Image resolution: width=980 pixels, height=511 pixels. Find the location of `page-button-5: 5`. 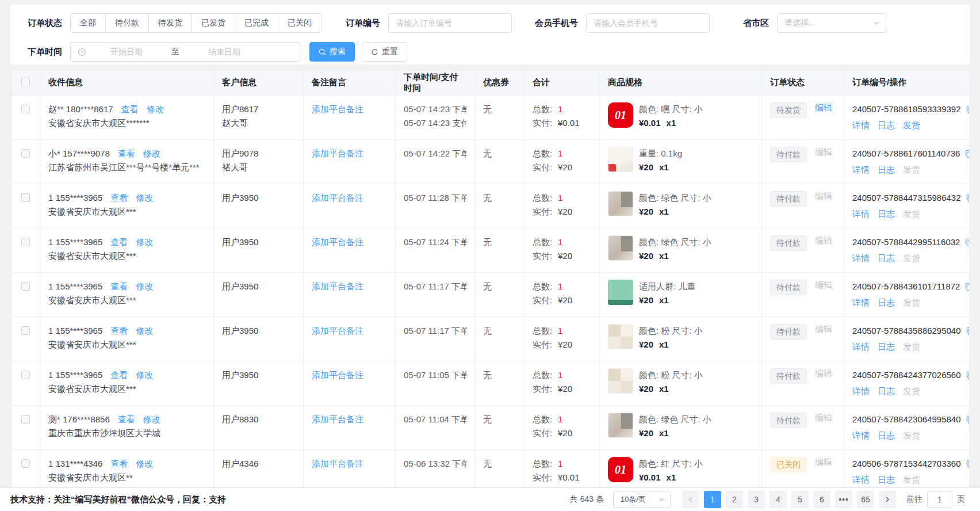

page-button-5: 5 is located at coordinates (800, 499).